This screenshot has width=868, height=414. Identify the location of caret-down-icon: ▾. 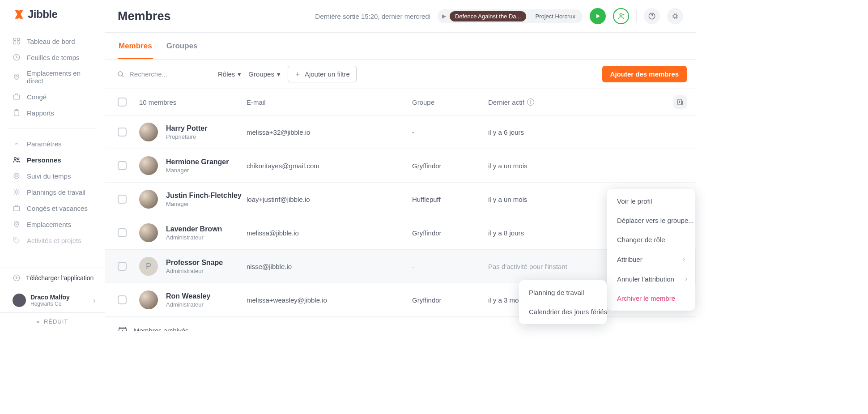
(239, 74).